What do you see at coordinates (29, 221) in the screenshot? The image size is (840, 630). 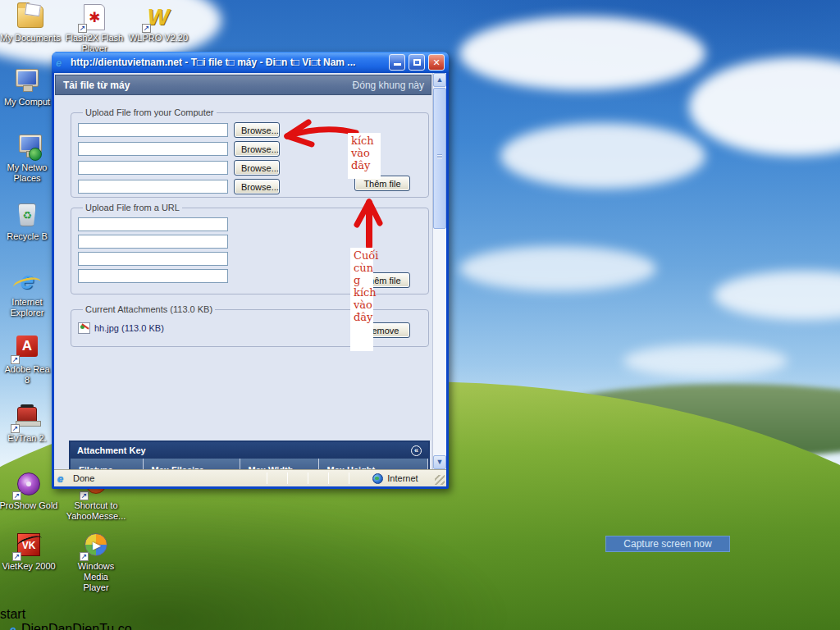 I see `desktop-icon-recycle-bin: ♻ Recycle B` at bounding box center [29, 221].